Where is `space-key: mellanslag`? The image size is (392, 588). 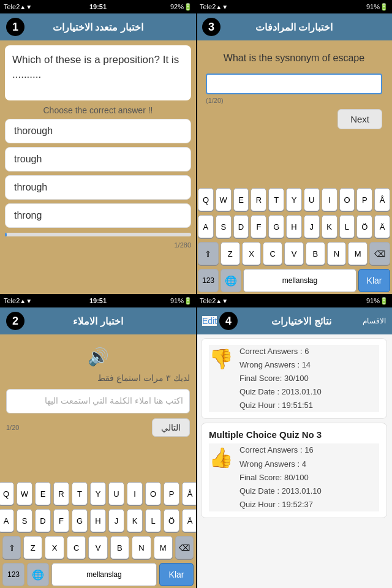 space-key: mellanslag is located at coordinates (300, 281).